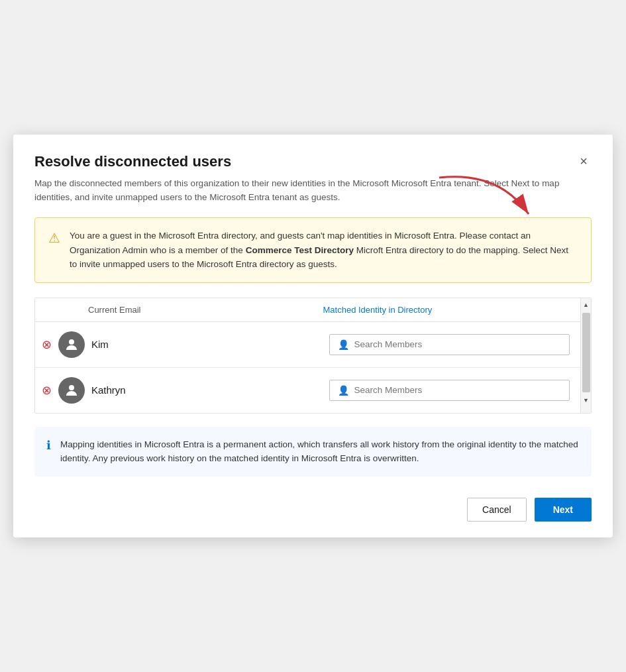 Image resolution: width=626 pixels, height=672 pixels. Describe the element at coordinates (49, 445) in the screenshot. I see `info-icon: ℹ` at that location.